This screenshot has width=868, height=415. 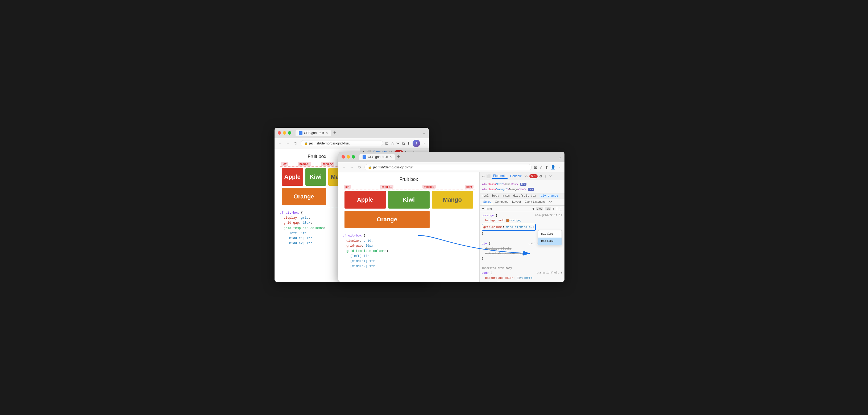 What do you see at coordinates (452, 217) in the screenshot?
I see `browser-window-front: CSS grid- fruit ✕ + ⌄ ← → ↻ 🔒 jec.fish/d…` at bounding box center [452, 217].